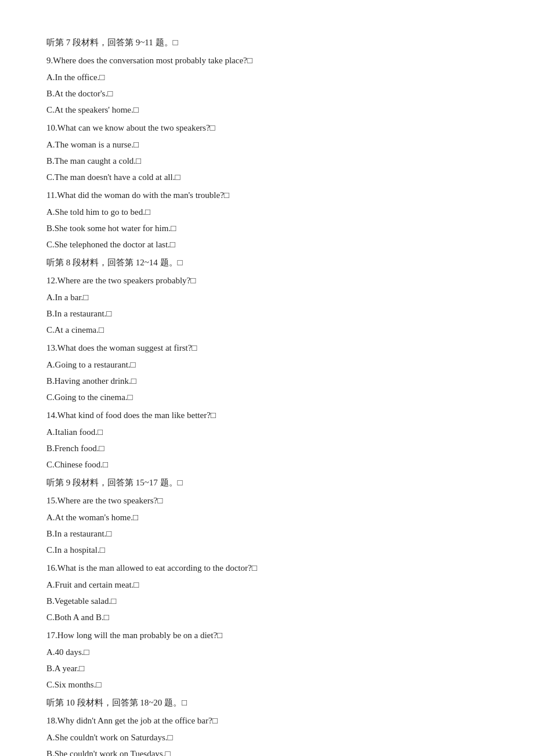 The width and height of the screenshot is (534, 756). Describe the element at coordinates (267, 60) in the screenshot. I see `question-text-1-1: 9.Where does the conversation most proba…` at that location.